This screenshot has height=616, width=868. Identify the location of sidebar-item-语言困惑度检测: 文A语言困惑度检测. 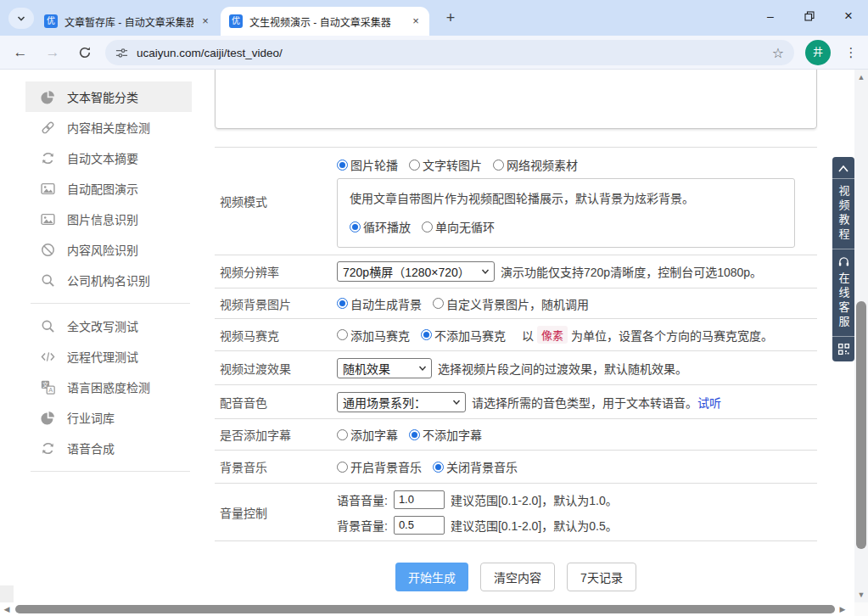
(109, 387).